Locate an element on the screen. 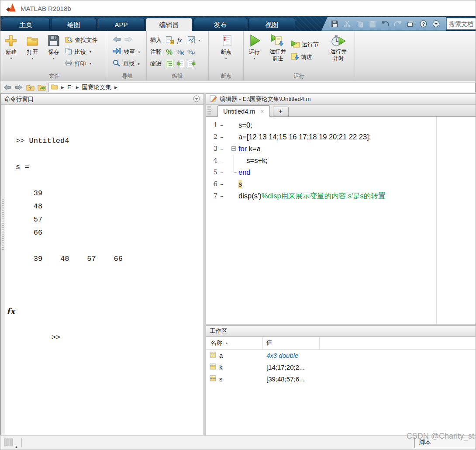 The width and height of the screenshot is (476, 450). more-icon is located at coordinates (436, 24).